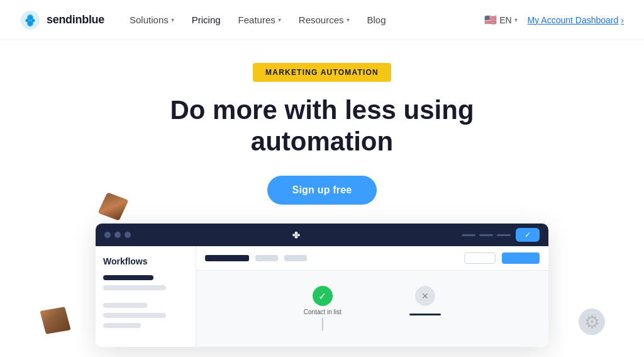 Image resolution: width=644 pixels, height=357 pixels. Describe the element at coordinates (528, 235) in the screenshot. I see `titlebar-check-button: ✓` at that location.